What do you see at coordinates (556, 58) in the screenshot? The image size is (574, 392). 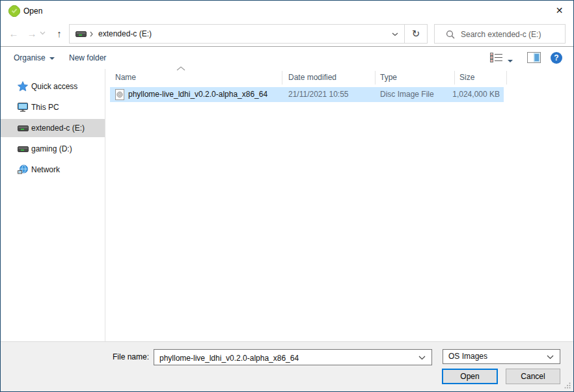 I see `help-button: ?` at bounding box center [556, 58].